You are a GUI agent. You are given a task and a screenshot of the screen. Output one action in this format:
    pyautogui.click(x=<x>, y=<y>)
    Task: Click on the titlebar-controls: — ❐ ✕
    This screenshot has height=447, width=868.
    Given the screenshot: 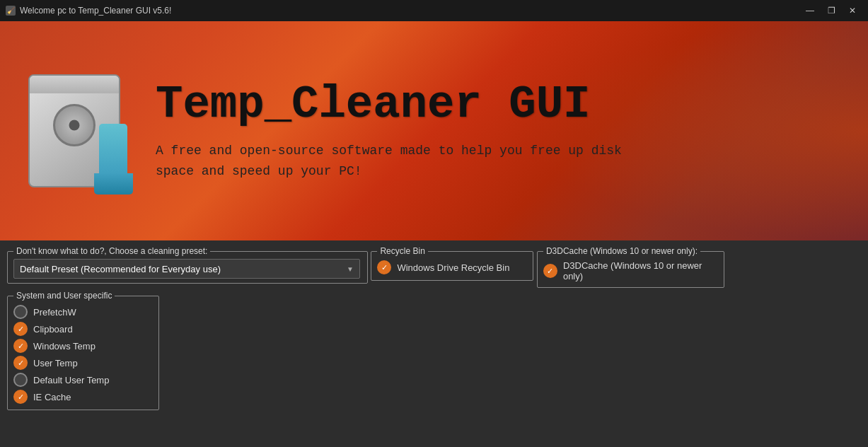 What is the action you would take?
    pyautogui.click(x=831, y=11)
    